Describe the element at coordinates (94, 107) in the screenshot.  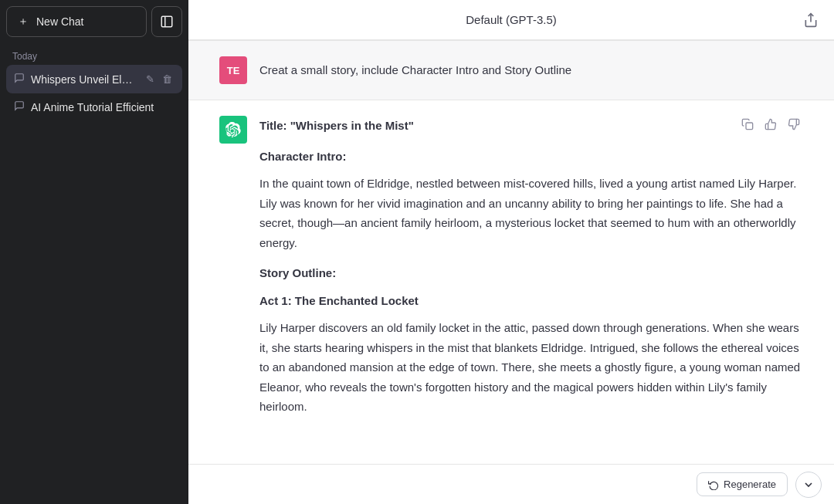
I see `sidebar-item-chat-2: AI Anime Tutorial Efficient` at that location.